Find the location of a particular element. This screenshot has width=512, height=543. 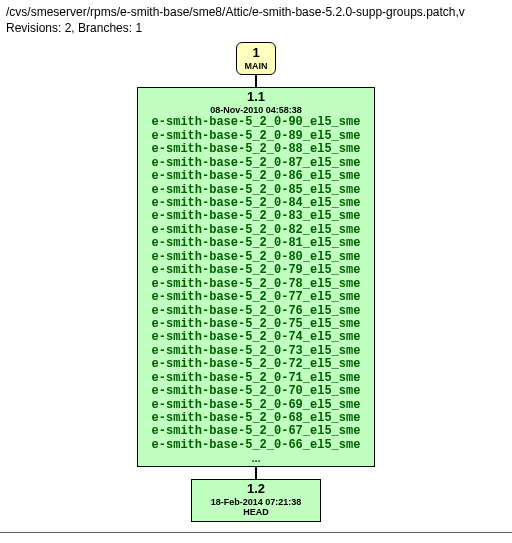

branch-number: 1 is located at coordinates (256, 53).